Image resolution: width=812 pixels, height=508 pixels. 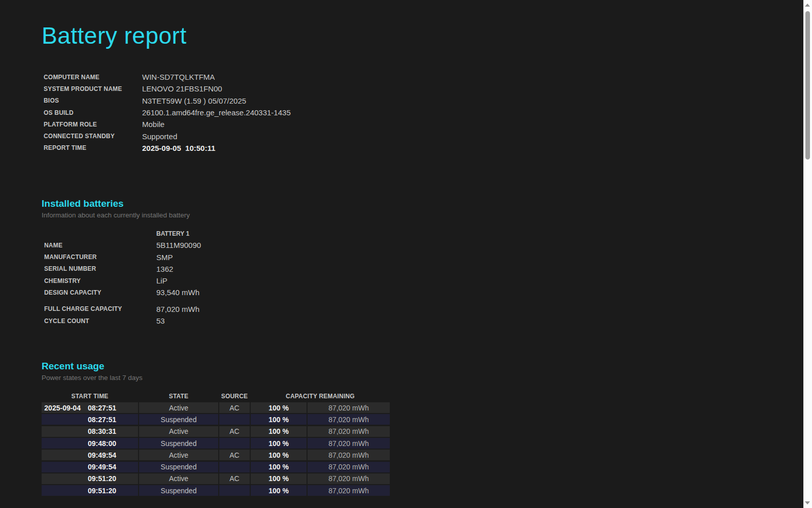 What do you see at coordinates (422, 321) in the screenshot?
I see `battery-row: CYCLE COUNT53` at bounding box center [422, 321].